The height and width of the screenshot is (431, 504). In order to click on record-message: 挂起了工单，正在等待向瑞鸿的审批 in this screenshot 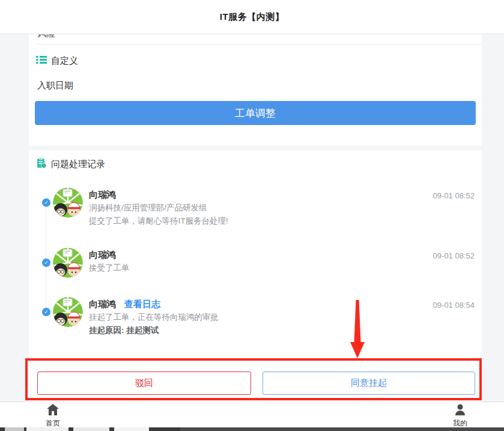, I will do `click(249, 317)`.